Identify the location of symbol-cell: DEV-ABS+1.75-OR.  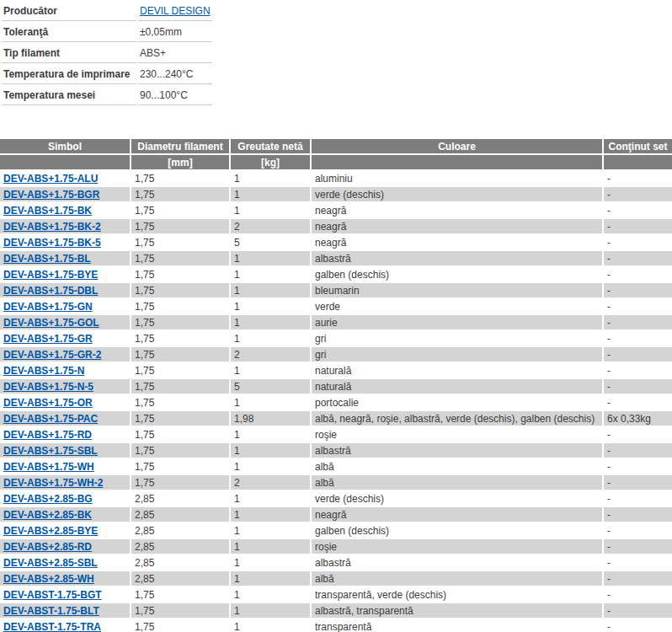
(65, 403).